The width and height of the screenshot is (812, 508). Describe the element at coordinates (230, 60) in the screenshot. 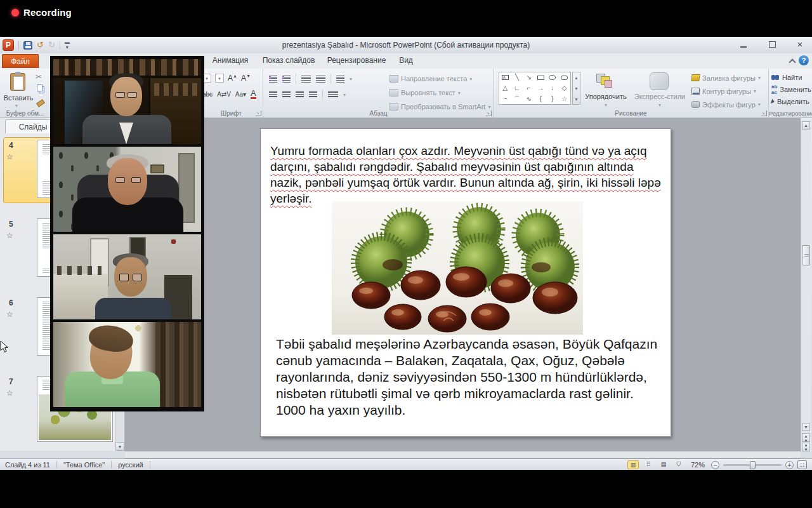

I see `tab-animation: Анимация` at that location.